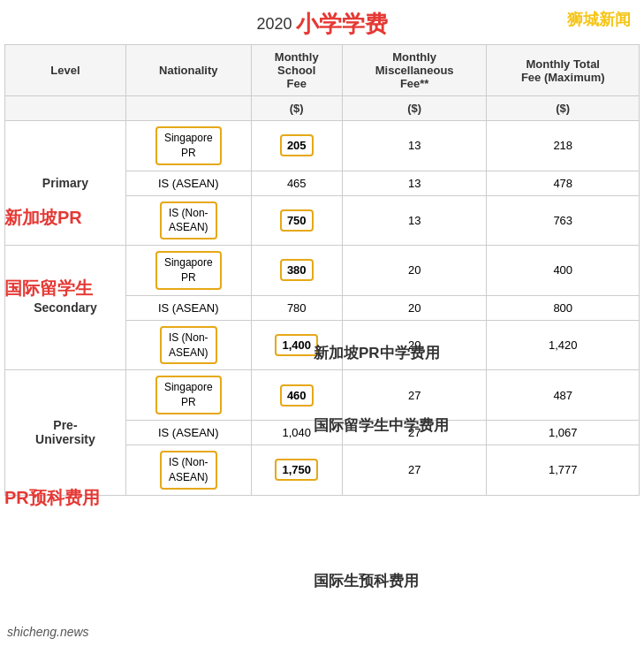 Image resolution: width=644 pixels, height=646 pixels. What do you see at coordinates (297, 432) in the screenshot?
I see `fee-cell: 1,040` at bounding box center [297, 432].